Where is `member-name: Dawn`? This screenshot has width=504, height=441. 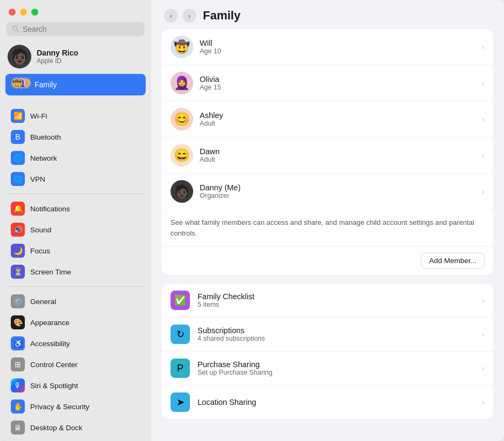
member-name: Dawn is located at coordinates (338, 151).